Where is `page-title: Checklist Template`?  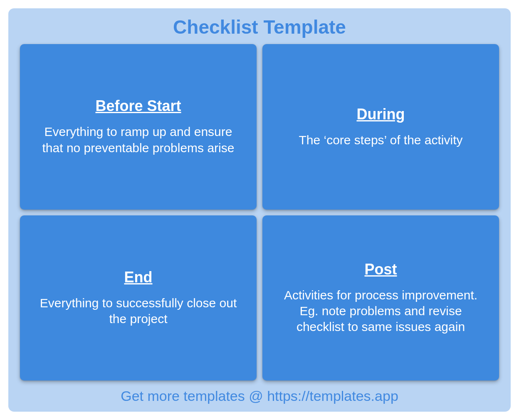
page-title: Checklist Template is located at coordinates (260, 27).